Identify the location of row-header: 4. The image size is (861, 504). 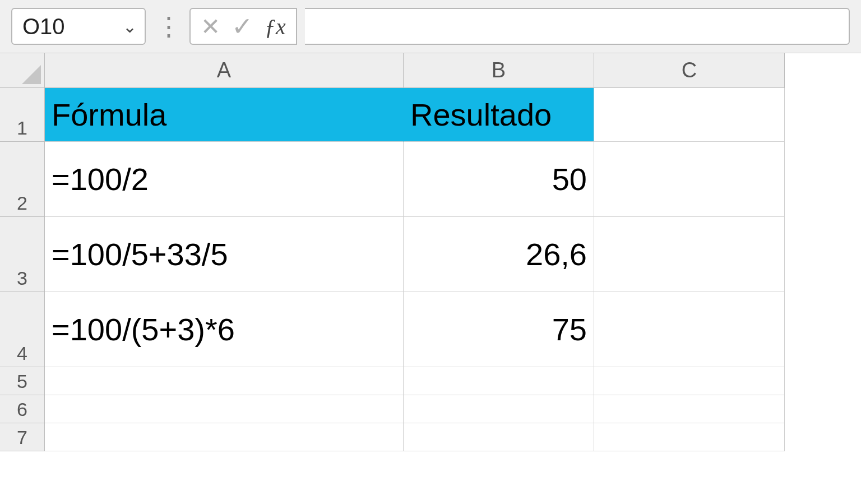
(22, 330).